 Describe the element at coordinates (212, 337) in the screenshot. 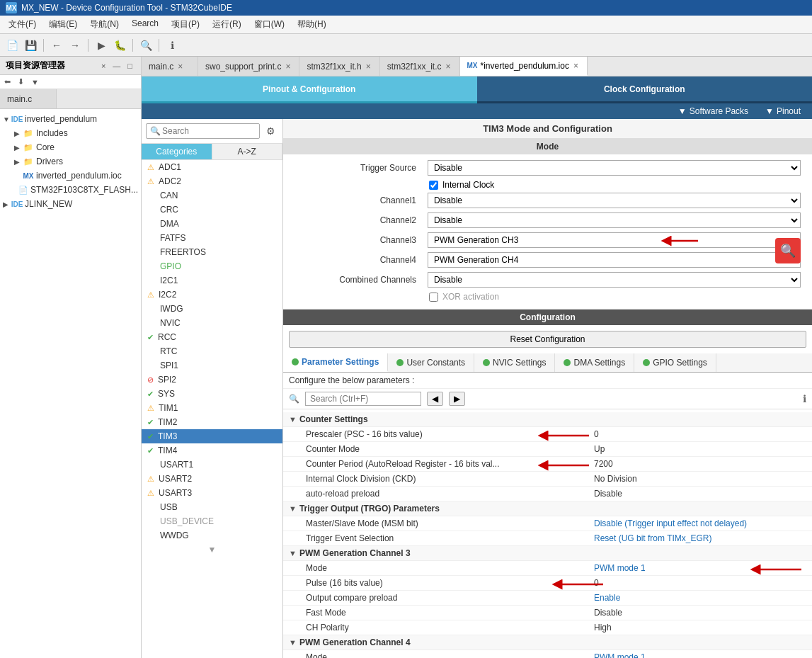

I see `cat-item-rcc: ✔ RCC` at that location.